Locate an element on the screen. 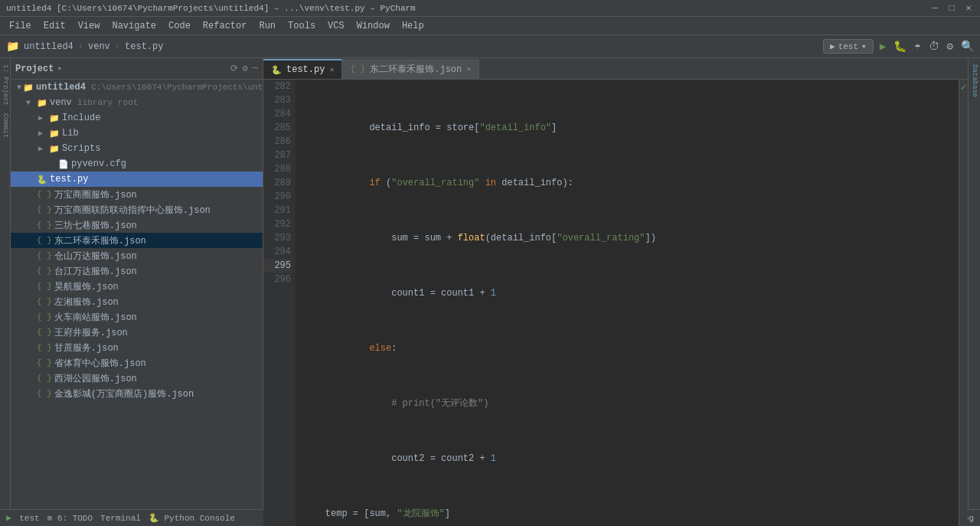 This screenshot has height=526, width=980. code-line-284: sum = sum + float(detail_info["overall_r… is located at coordinates (631, 238).